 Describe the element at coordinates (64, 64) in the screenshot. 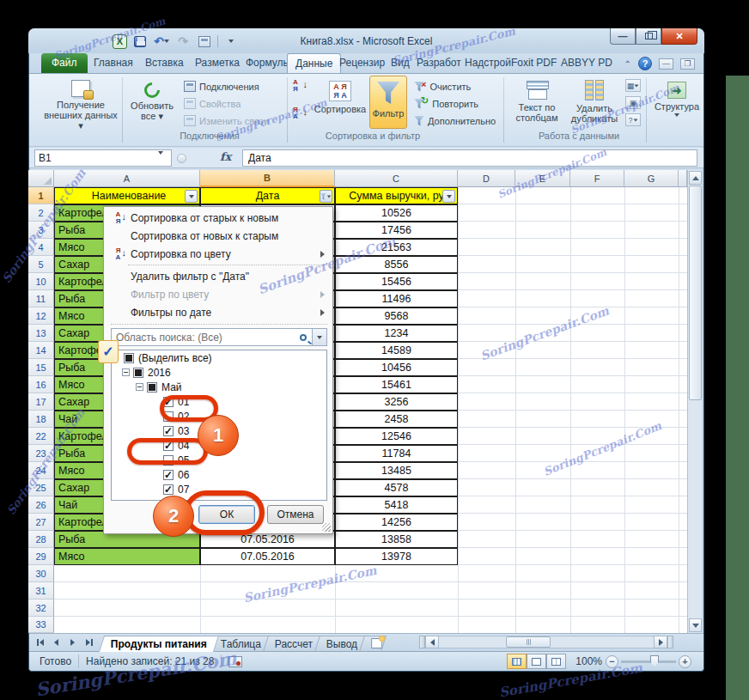

I see `tab-file: Файл` at that location.